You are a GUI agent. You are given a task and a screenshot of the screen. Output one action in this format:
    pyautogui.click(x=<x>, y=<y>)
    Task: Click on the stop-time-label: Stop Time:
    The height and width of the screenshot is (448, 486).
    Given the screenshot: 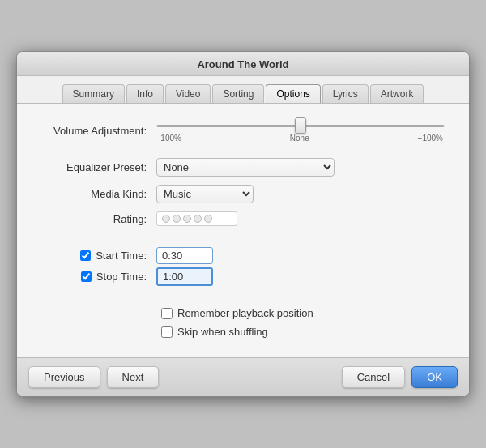 What is the action you would take?
    pyautogui.click(x=122, y=277)
    